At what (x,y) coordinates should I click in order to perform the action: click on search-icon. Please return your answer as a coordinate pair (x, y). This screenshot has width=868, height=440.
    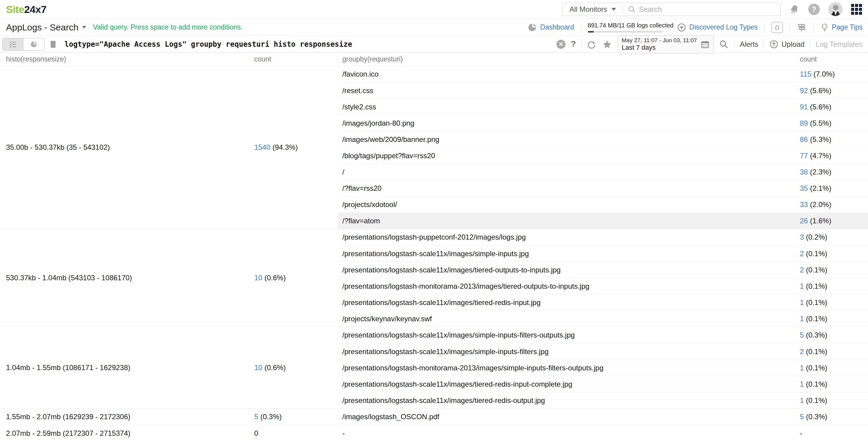
    Looking at the image, I should click on (632, 9).